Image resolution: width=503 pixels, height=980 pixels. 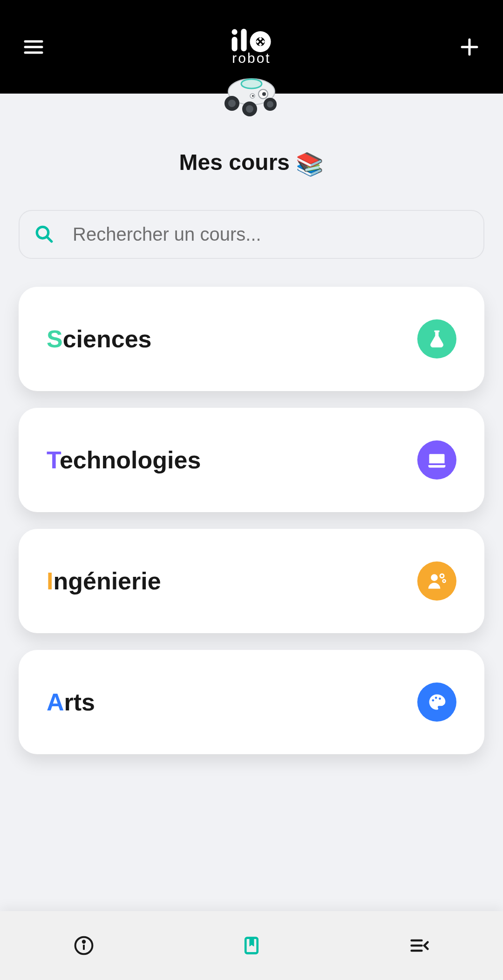 What do you see at coordinates (252, 702) in the screenshot?
I see `category-card: Arts` at bounding box center [252, 702].